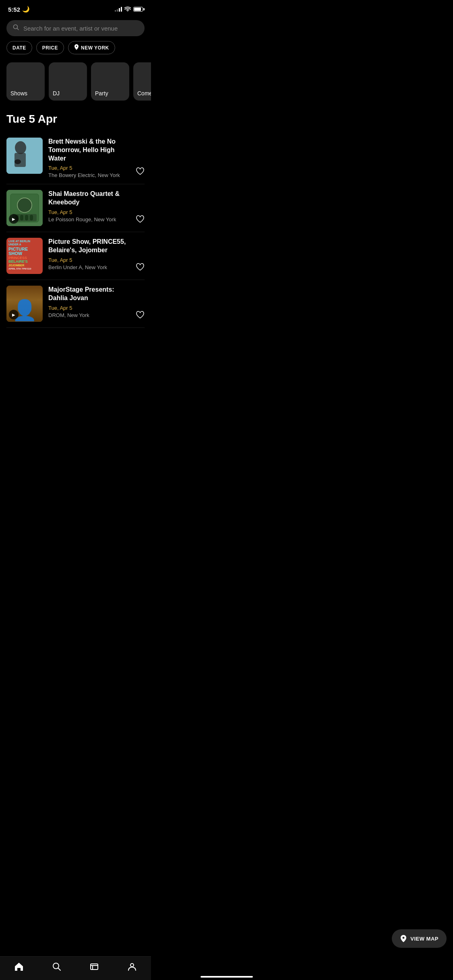 This screenshot has width=453, height=980. Describe the element at coordinates (97, 206) in the screenshot. I see `event-details: Shai Maestro Quartet & Kneebody Tue, Apr…` at that location.